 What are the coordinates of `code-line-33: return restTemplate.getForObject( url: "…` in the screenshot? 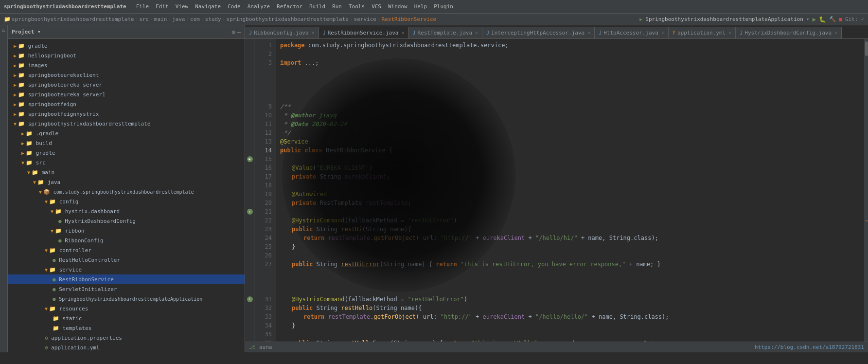 It's located at (572, 317).